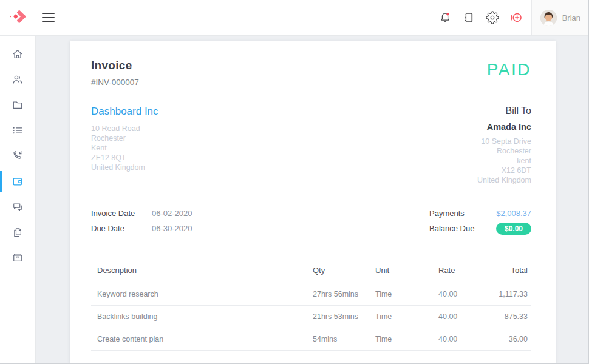  Describe the element at coordinates (121, 214) in the screenshot. I see `invoice-date-label: Invoice Date` at that location.